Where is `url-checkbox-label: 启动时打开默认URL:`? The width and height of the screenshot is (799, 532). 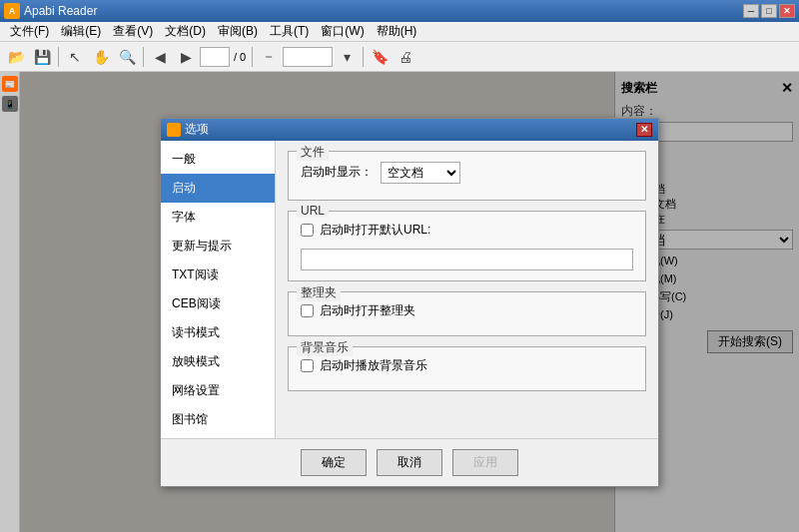
url-checkbox-label: 启动时打开默认URL: is located at coordinates (376, 230).